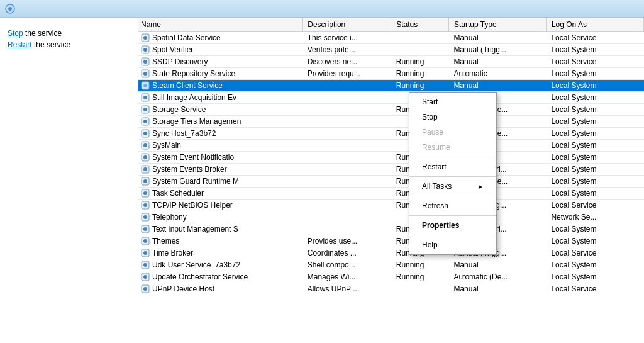 This screenshot has width=644, height=343. Describe the element at coordinates (391, 157) in the screenshot. I see `table-row: System Event NotificatioRunningAutomatic…` at that location.